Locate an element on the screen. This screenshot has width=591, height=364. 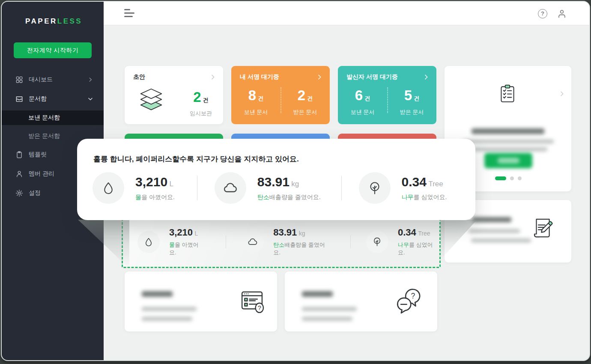
received-count: 2 is located at coordinates (301, 95).